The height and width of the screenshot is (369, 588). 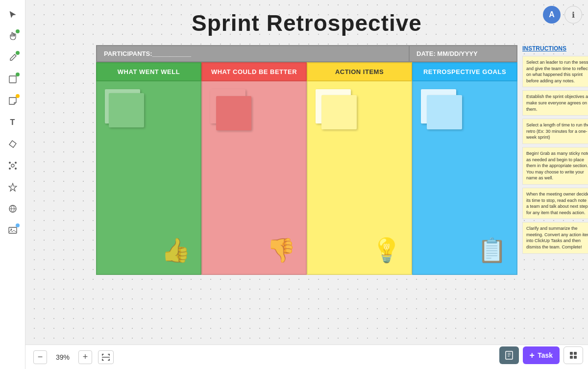 I want to click on bottom-right-actions: + Task, so click(x=541, y=355).